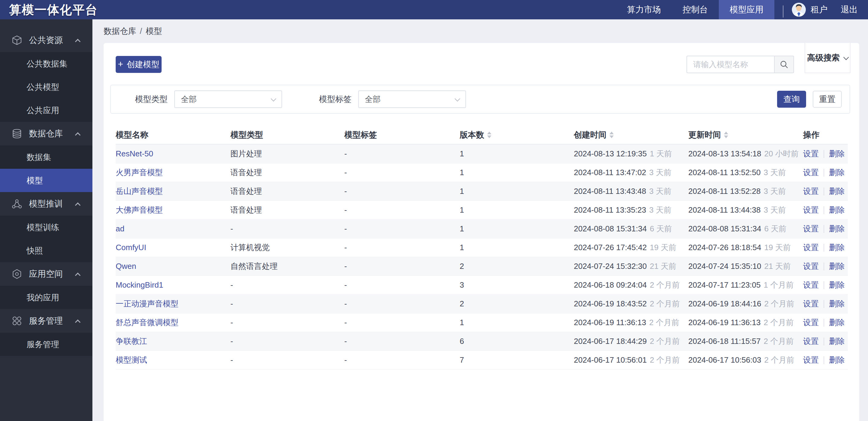 The image size is (868, 421). I want to click on sidebar-item-数据集: 数据集, so click(46, 157).